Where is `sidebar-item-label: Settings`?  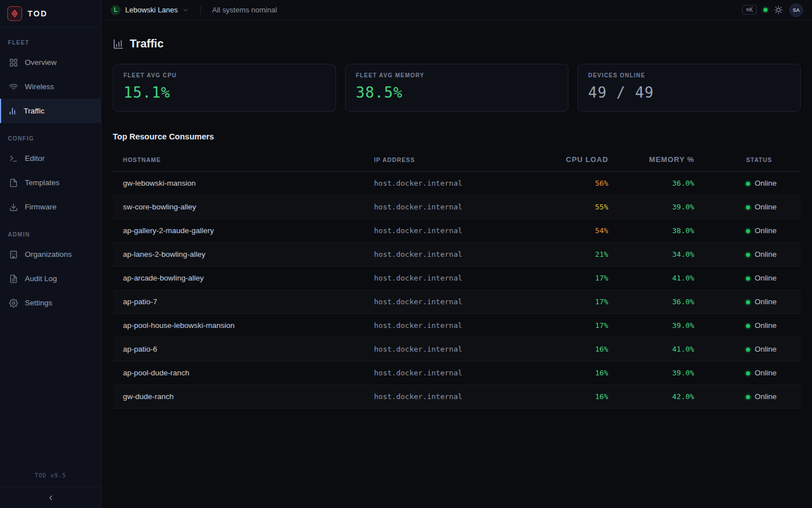 sidebar-item-label: Settings is located at coordinates (38, 303).